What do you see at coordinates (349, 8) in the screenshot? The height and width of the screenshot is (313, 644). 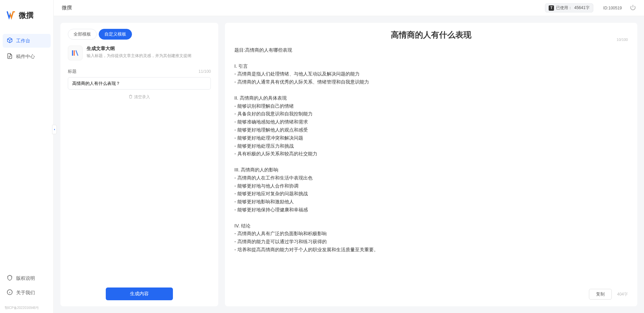 I see `topbar: 微撰 T 已使用： 45641字 ID:100519` at bounding box center [349, 8].